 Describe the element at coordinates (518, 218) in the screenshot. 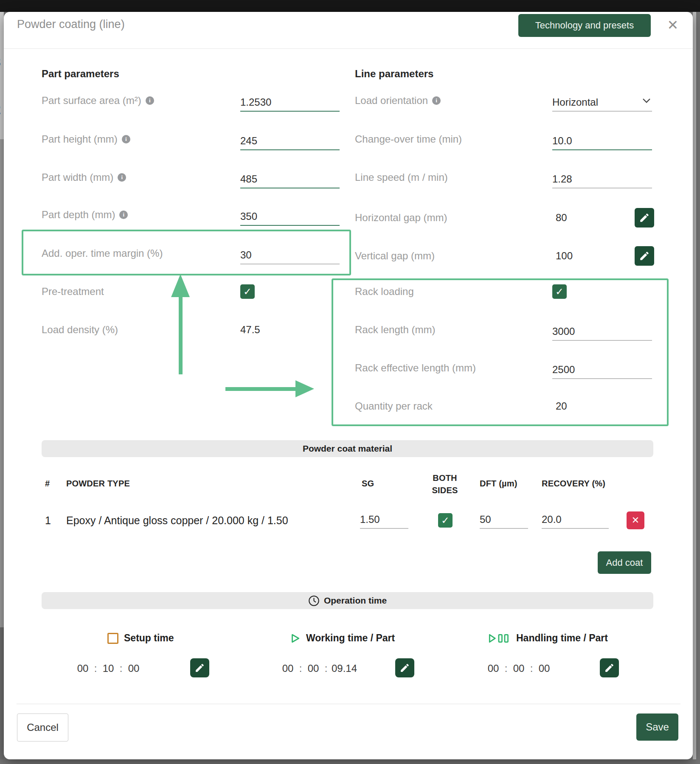

I see `field-row-horizontal-gap: Horizontal gap (mm) 80` at that location.